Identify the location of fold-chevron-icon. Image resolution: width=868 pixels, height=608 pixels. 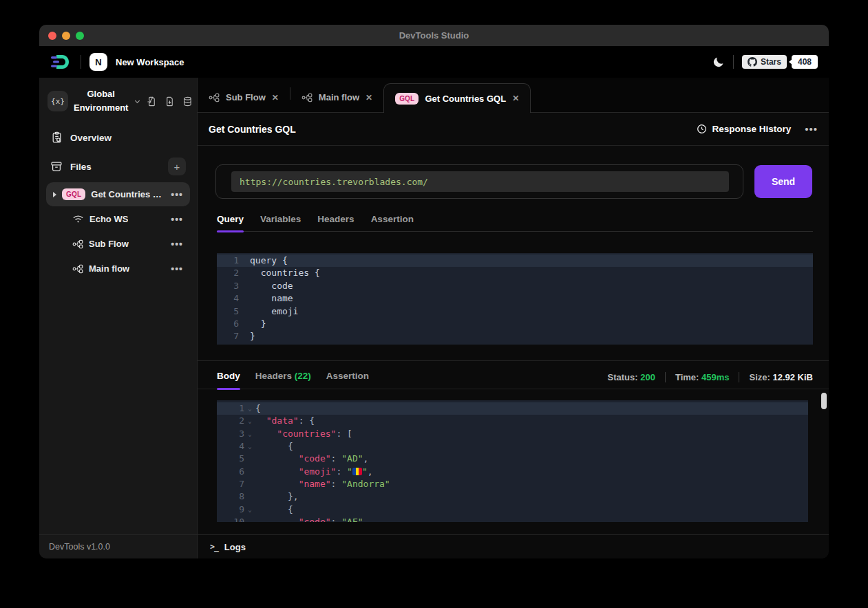
(250, 472).